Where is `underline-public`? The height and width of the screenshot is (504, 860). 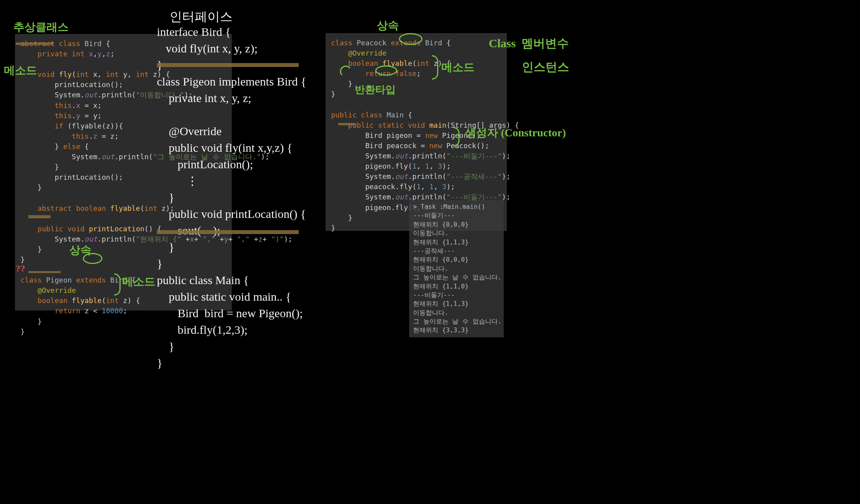 underline-public is located at coordinates (39, 217).